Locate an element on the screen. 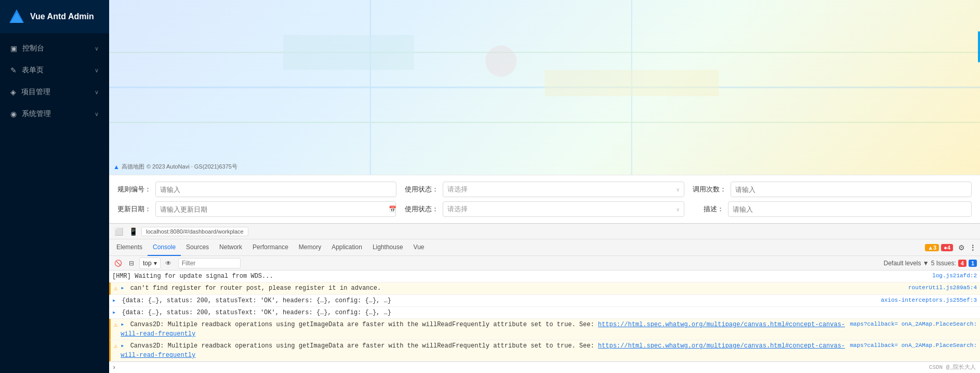 The image size is (980, 373). canvas-source-2: maps?callback= onA_2AMap.PlaceSearch: is located at coordinates (913, 345).